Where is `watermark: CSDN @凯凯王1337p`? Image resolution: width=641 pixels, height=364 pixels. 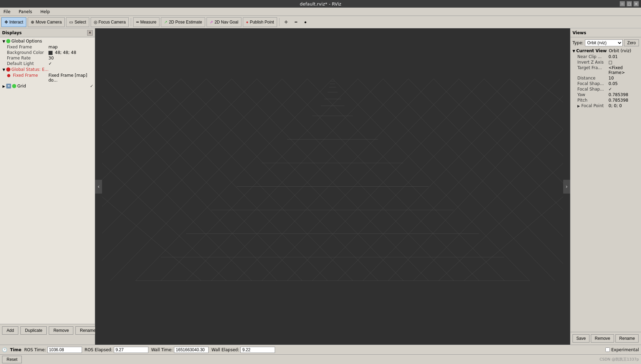 watermark: CSDN @凯凯王1337p is located at coordinates (619, 360).